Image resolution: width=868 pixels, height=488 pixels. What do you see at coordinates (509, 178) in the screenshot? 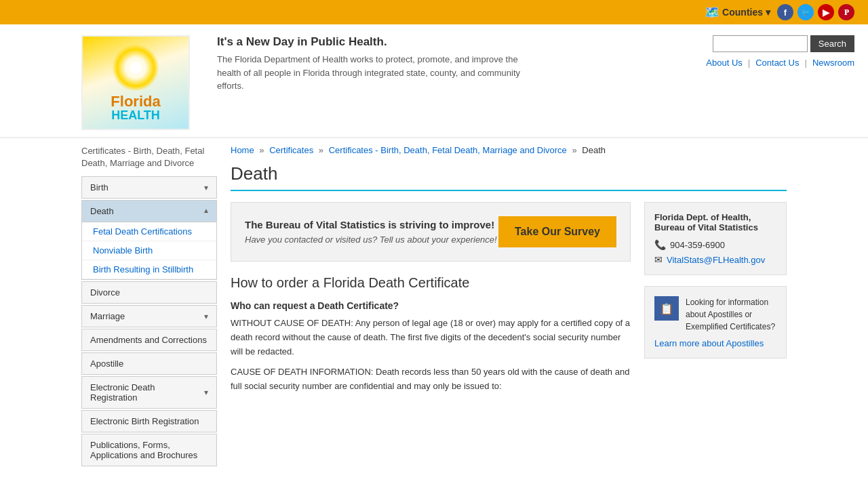
I see `page-title: Death` at bounding box center [509, 178].